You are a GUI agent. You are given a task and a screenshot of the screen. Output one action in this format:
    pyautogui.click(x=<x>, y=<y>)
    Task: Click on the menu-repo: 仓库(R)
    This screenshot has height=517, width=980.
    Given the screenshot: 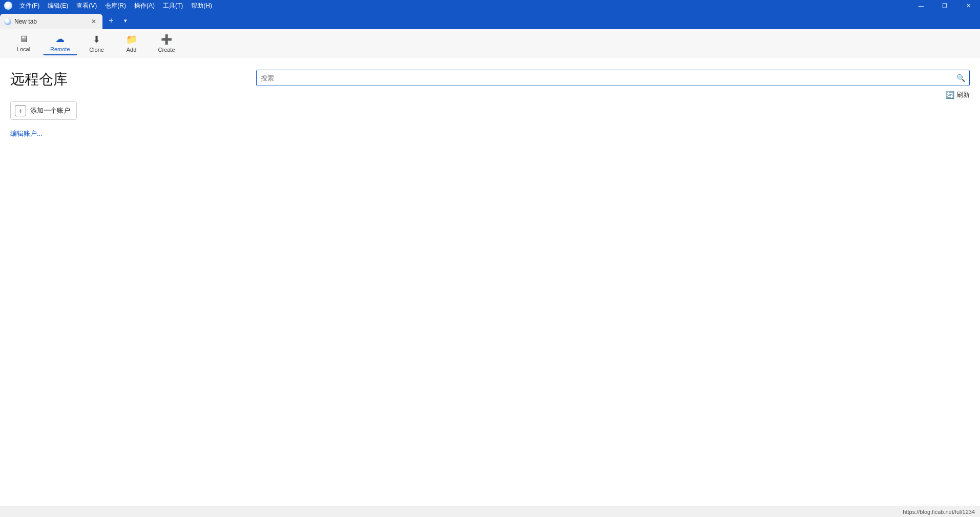 What is the action you would take?
    pyautogui.click(x=116, y=6)
    